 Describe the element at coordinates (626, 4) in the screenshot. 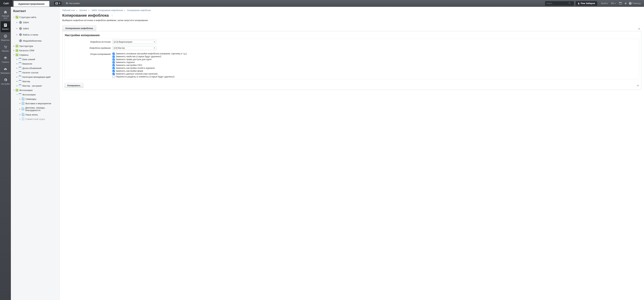

I see `pin-icon` at that location.